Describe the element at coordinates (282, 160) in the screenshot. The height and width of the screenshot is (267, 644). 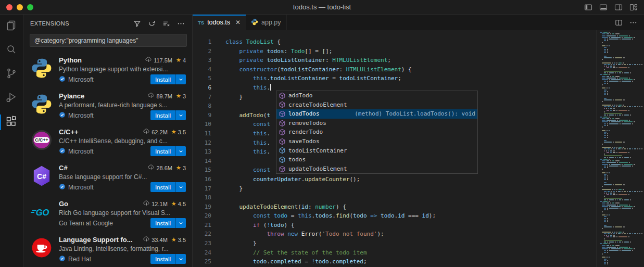
I see `field-icon` at that location.